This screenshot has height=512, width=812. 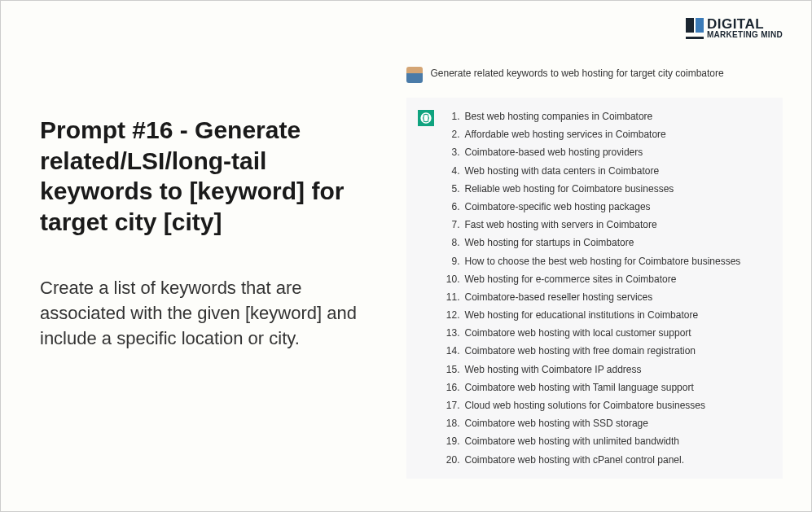 What do you see at coordinates (591, 243) in the screenshot?
I see `list-item: Web hosting for startups in Coimbatore` at bounding box center [591, 243].